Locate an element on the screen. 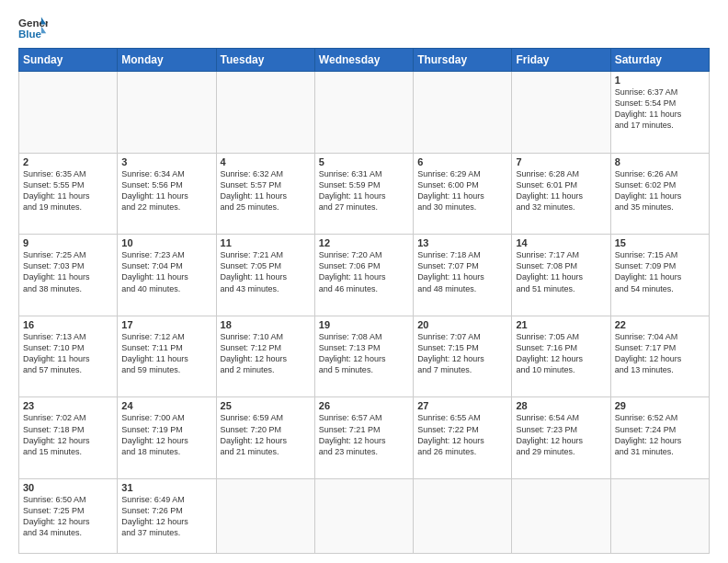  calendar-cell: 18Sunrise: 7:10 AM Sunset: 7:12 PM Dayli… is located at coordinates (265, 357).